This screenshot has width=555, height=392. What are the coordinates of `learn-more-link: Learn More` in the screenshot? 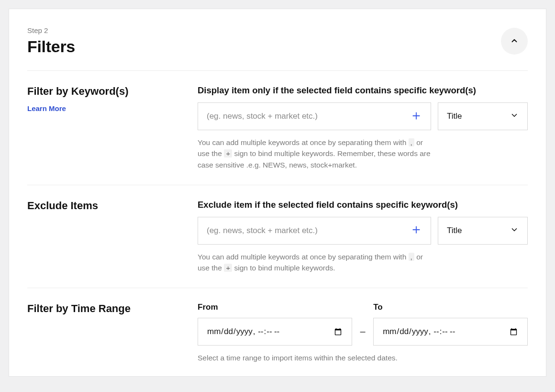 It's located at (47, 108).